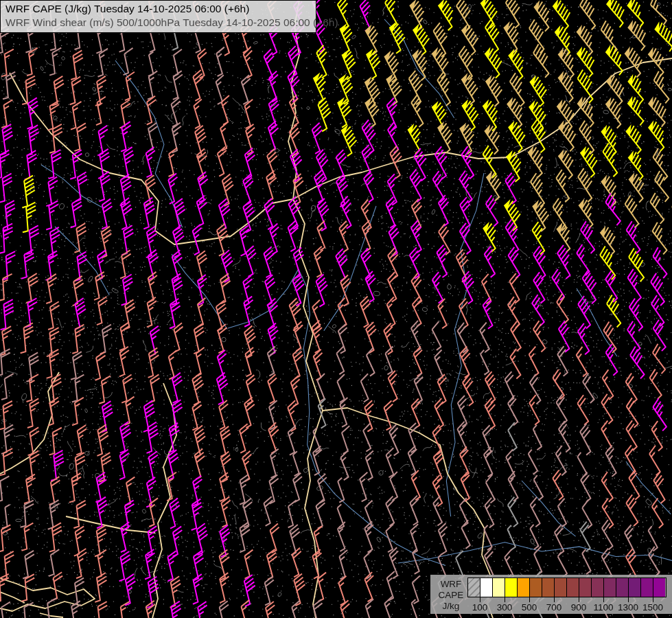  I want to click on legend-tick-label: 1300, so click(628, 607).